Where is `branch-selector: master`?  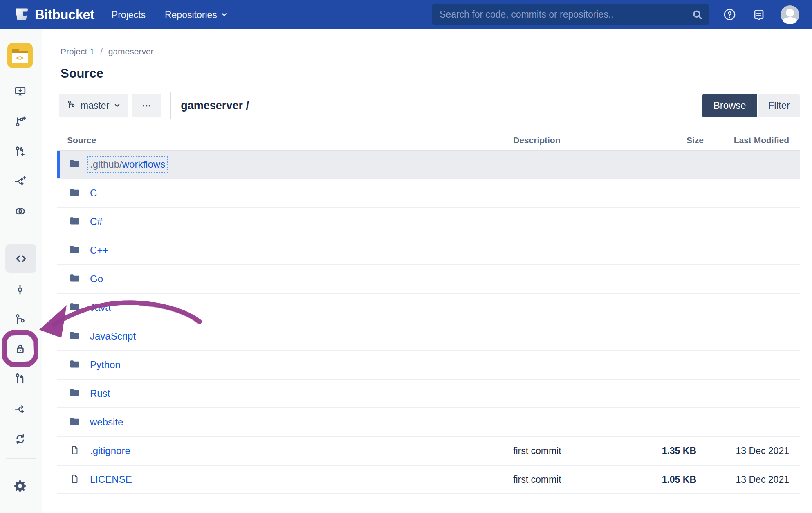 branch-selector: master is located at coordinates (94, 106).